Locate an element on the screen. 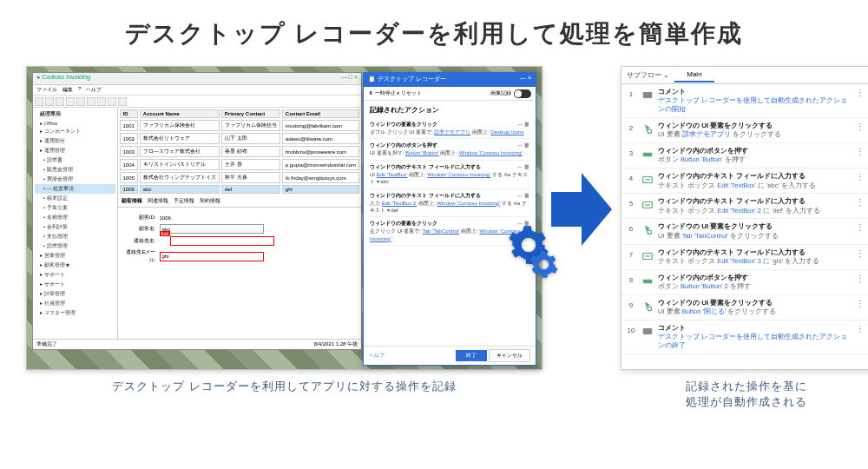  tree-item: ▸ 顧客管理★ is located at coordinates (75, 266).